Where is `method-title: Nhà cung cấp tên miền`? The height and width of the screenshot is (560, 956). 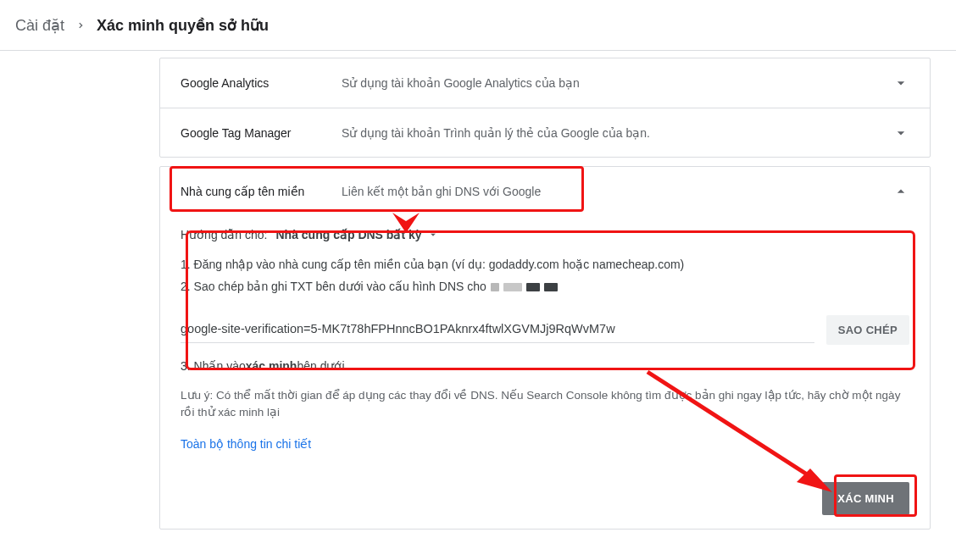 method-title: Nhà cung cấp tên miền is located at coordinates (261, 191).